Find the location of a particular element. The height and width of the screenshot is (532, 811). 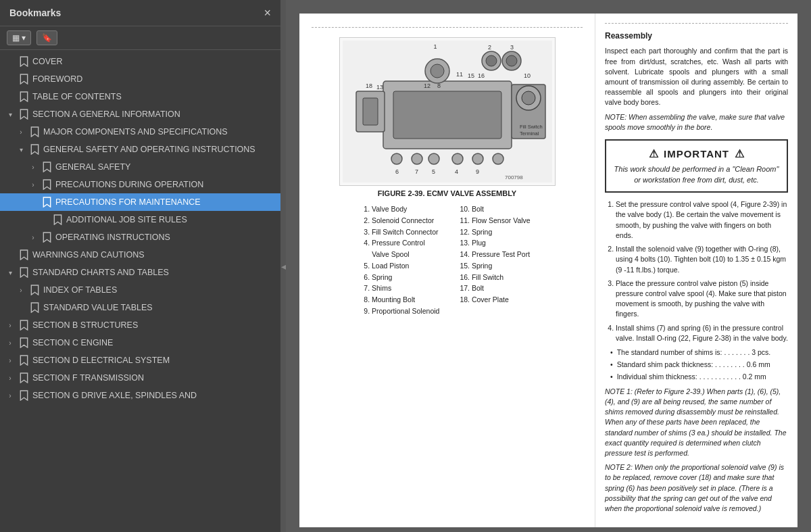

part-item: 1. Valve Body is located at coordinates (401, 210).